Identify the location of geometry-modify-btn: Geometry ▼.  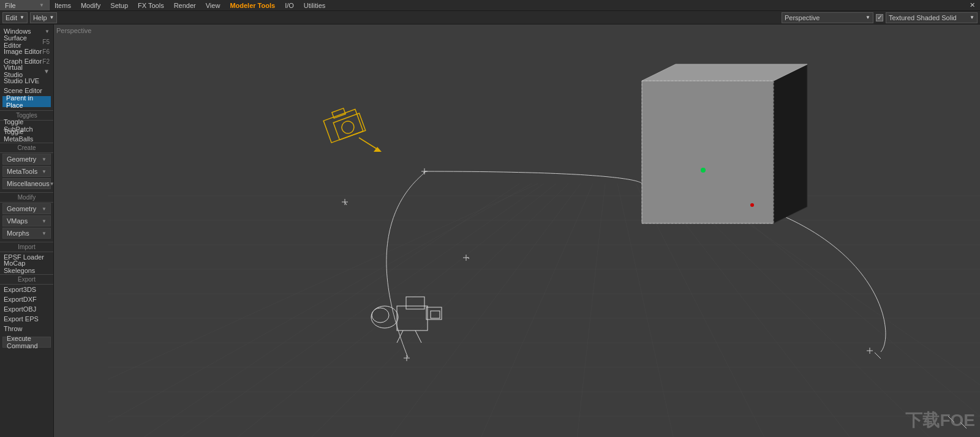
(27, 209).